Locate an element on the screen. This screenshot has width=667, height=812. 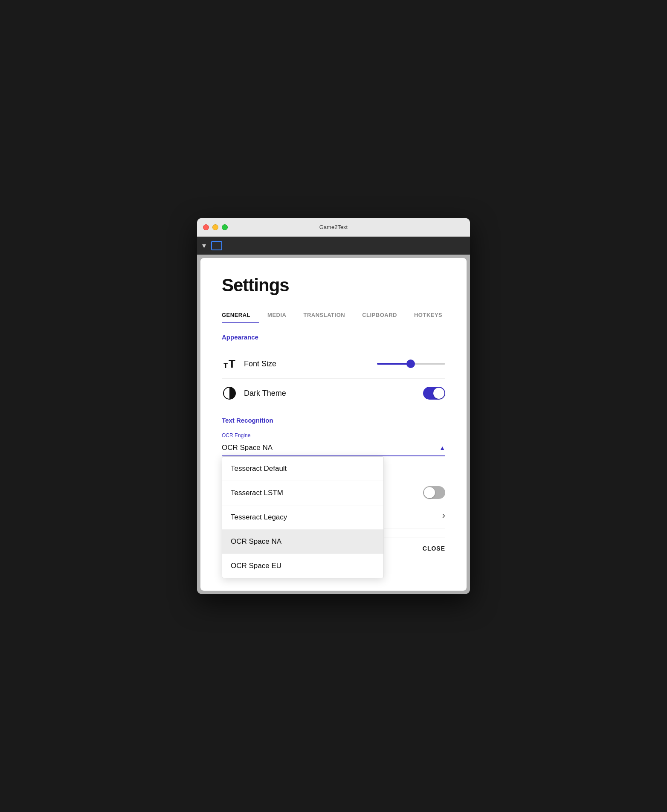
text-recognition-label: Text Recognition is located at coordinates (334, 420).